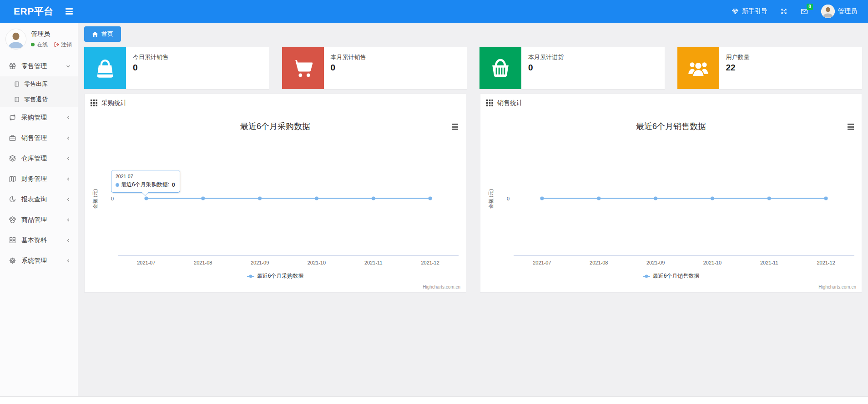 This screenshot has width=868, height=404. Describe the element at coordinates (646, 276) in the screenshot. I see `legend-marker` at that location.